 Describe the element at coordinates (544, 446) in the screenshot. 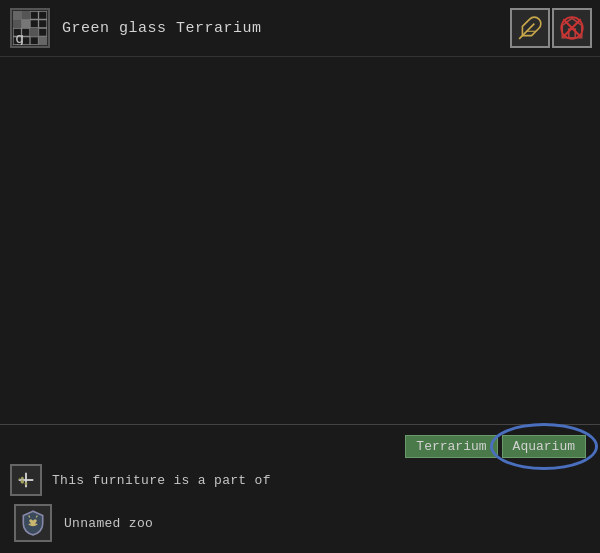

I see `aquarium-wrapper: Aquarium` at that location.